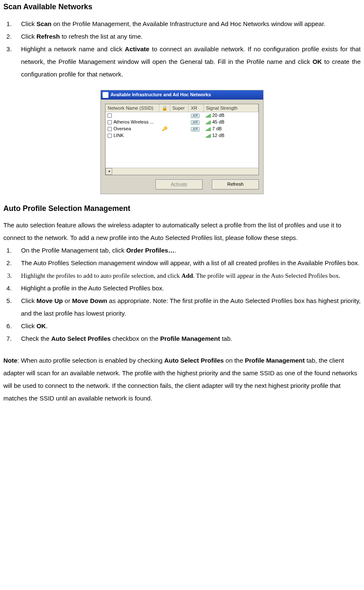 Image resolution: width=364 pixels, height=590 pixels. What do you see at coordinates (187, 276) in the screenshot?
I see `auto-step-3: Highlight the profiles to add to auto pr…` at bounding box center [187, 276].